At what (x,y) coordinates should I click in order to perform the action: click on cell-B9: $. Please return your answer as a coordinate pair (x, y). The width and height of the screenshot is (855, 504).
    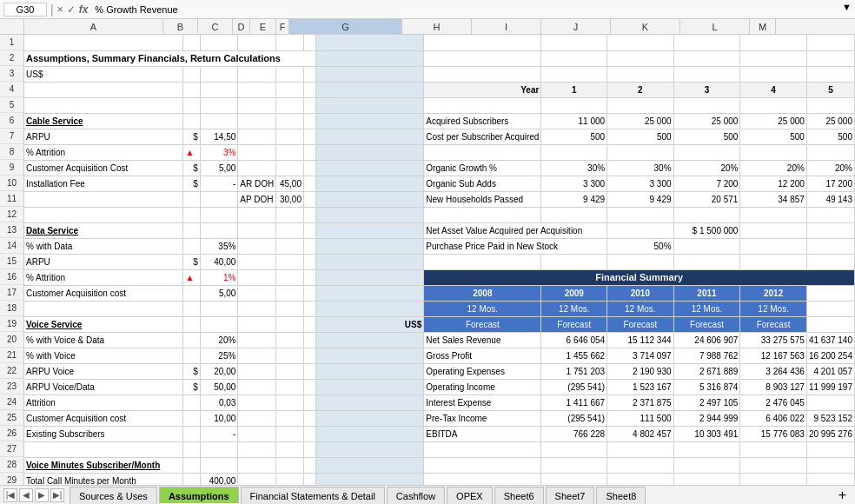
    Looking at the image, I should click on (191, 168).